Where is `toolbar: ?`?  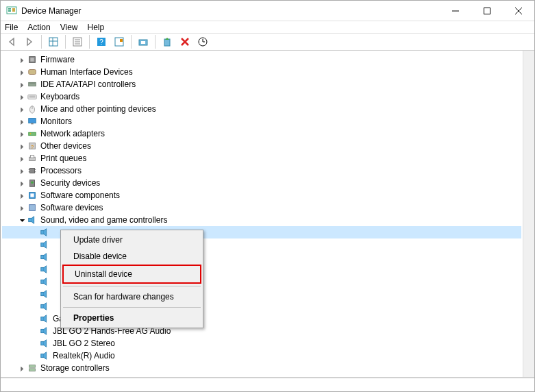
toolbar: ? is located at coordinates (267, 42).